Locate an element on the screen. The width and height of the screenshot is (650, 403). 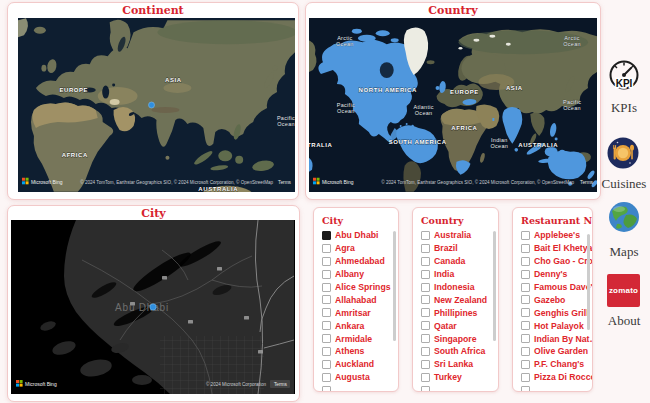
slicer-item: Albany is located at coordinates (356, 274).